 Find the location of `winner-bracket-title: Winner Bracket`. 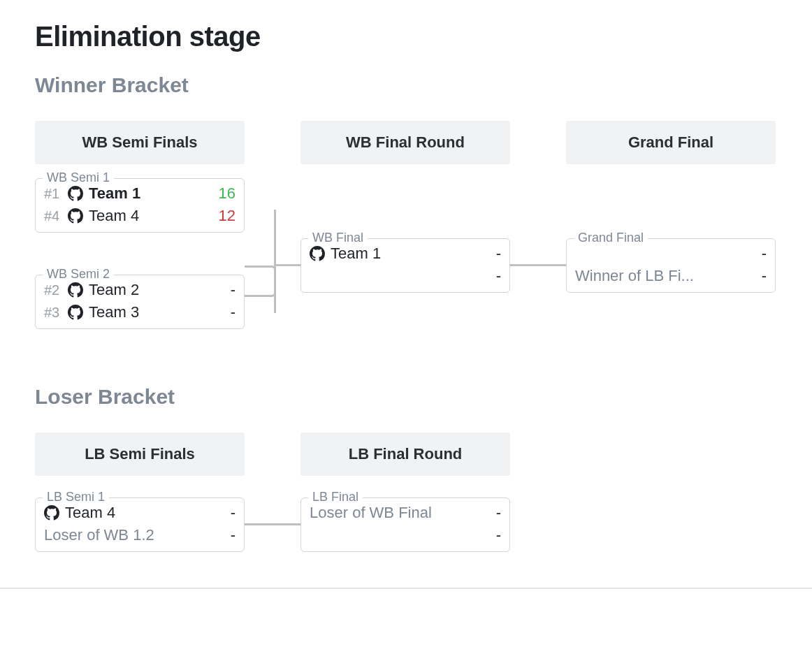

winner-bracket-title: Winner Bracket is located at coordinates (406, 85).